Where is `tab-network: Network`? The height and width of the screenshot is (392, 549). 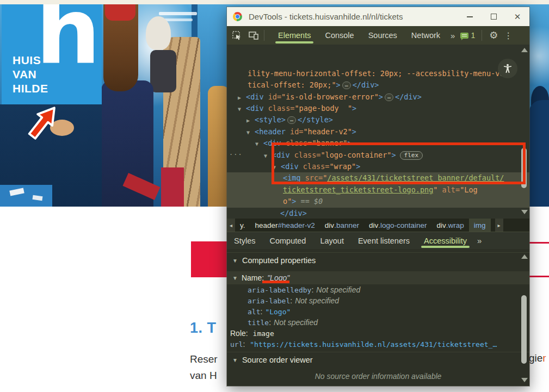 tab-network: Network is located at coordinates (425, 35).